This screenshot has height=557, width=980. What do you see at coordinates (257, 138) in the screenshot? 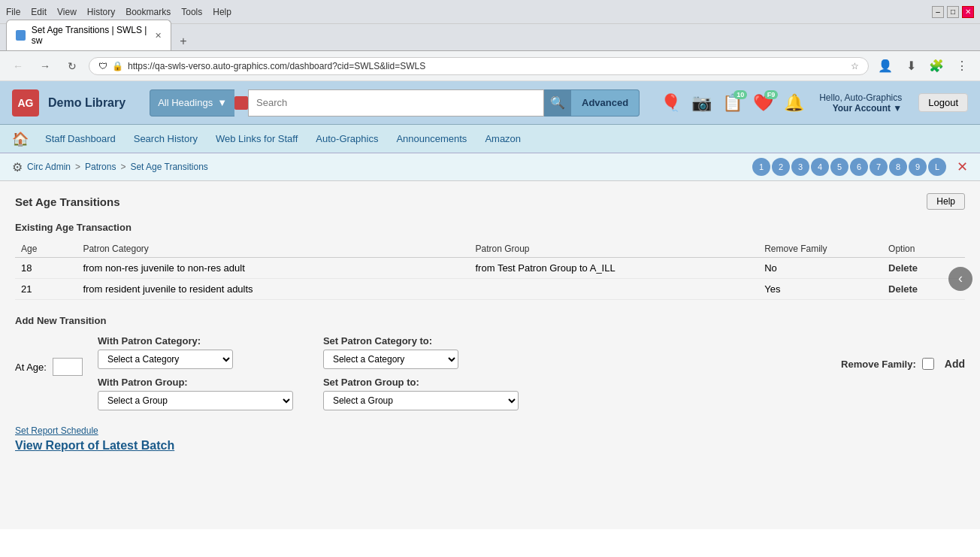
I see `nav-web-links: Web Links for Staff` at bounding box center [257, 138].